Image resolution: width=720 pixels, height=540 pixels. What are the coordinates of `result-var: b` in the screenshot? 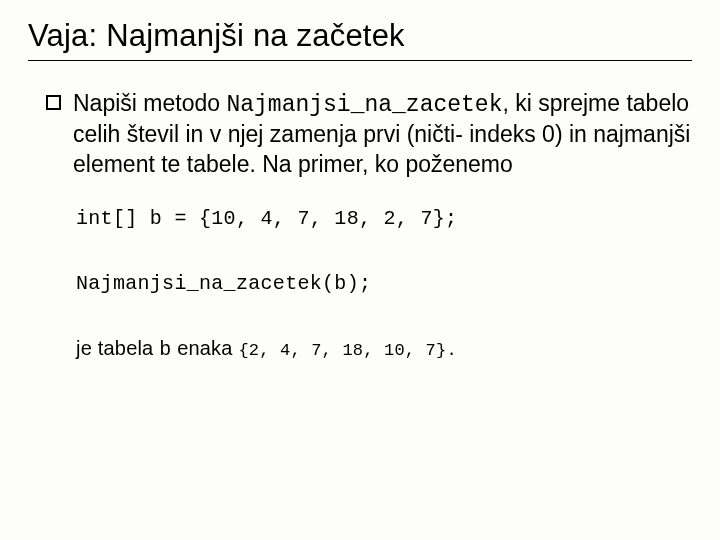 It's located at (165, 350).